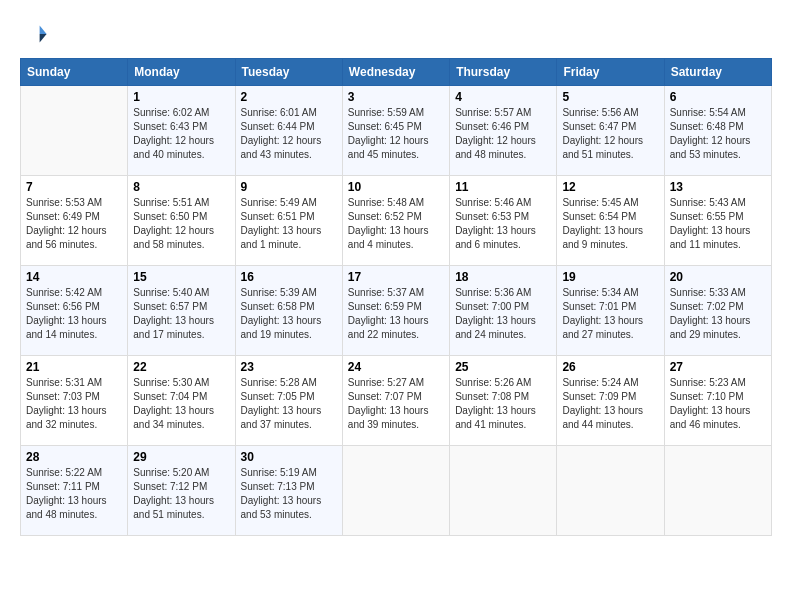 Image resolution: width=792 pixels, height=612 pixels. I want to click on day-info: Sunrise: 5:28 AMSunset: 7:05 PMDaylight:…, so click(289, 404).